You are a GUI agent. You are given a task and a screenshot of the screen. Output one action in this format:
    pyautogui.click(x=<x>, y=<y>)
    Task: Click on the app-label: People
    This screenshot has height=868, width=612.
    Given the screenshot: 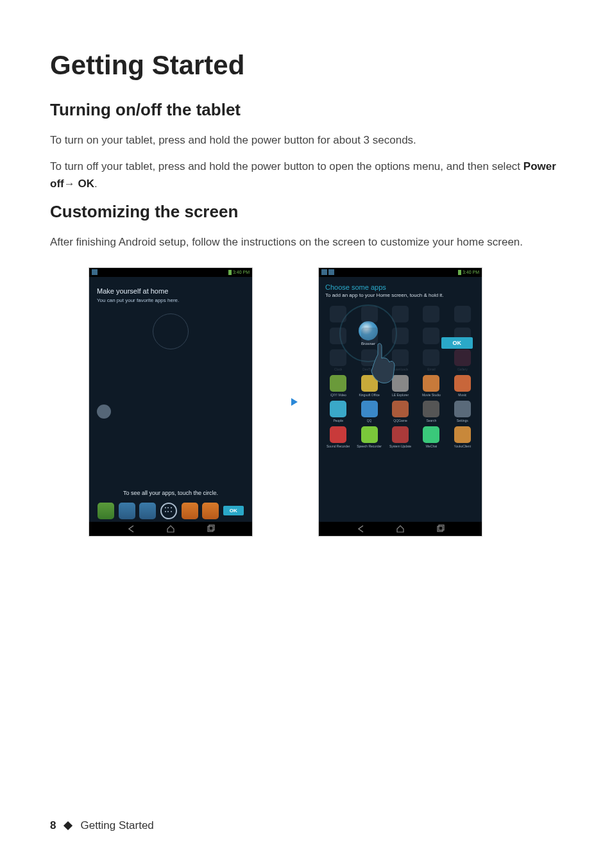 What is the action you would take?
    pyautogui.click(x=338, y=421)
    